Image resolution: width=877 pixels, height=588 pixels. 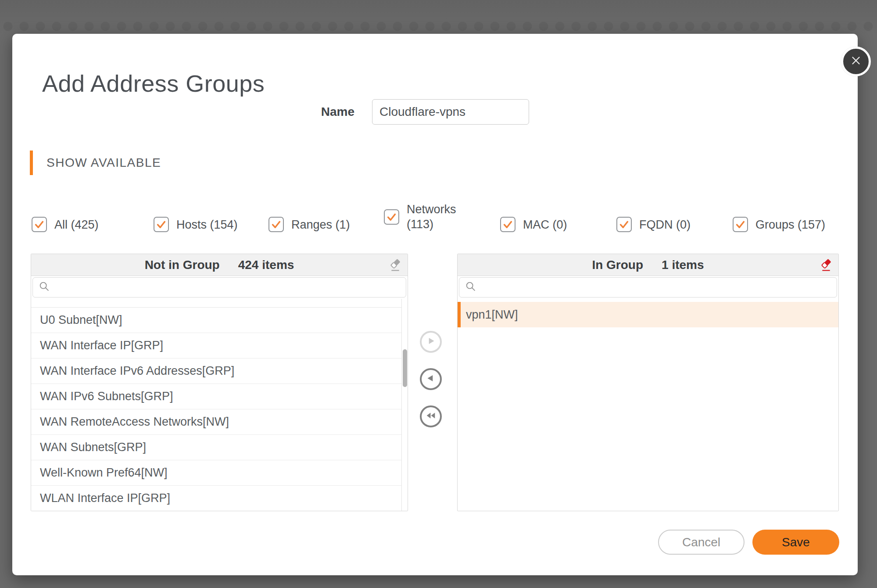 What do you see at coordinates (683, 265) in the screenshot?
I see `panel-item-count: 1 items` at bounding box center [683, 265].